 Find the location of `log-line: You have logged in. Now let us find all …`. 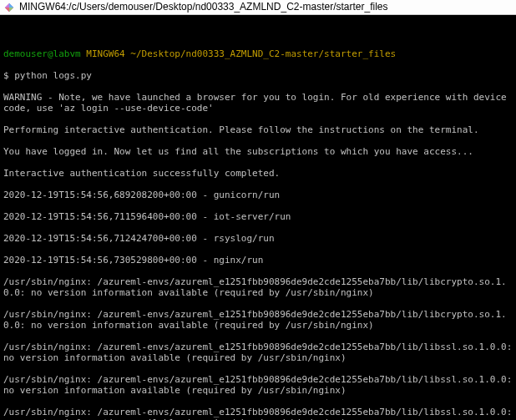

log-line: You have logged in. Now let us find all … is located at coordinates (258, 152).